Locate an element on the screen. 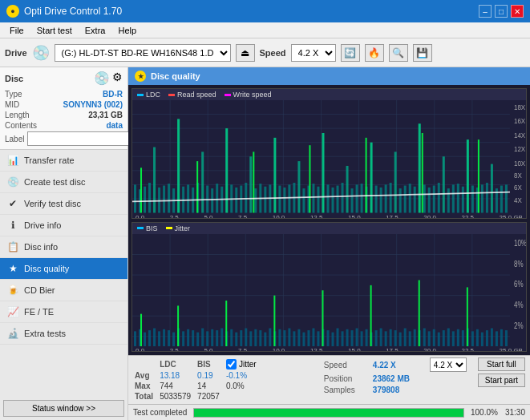 The height and width of the screenshot is (420, 530). extra-tests-icon: 🔬 is located at coordinates (13, 333).